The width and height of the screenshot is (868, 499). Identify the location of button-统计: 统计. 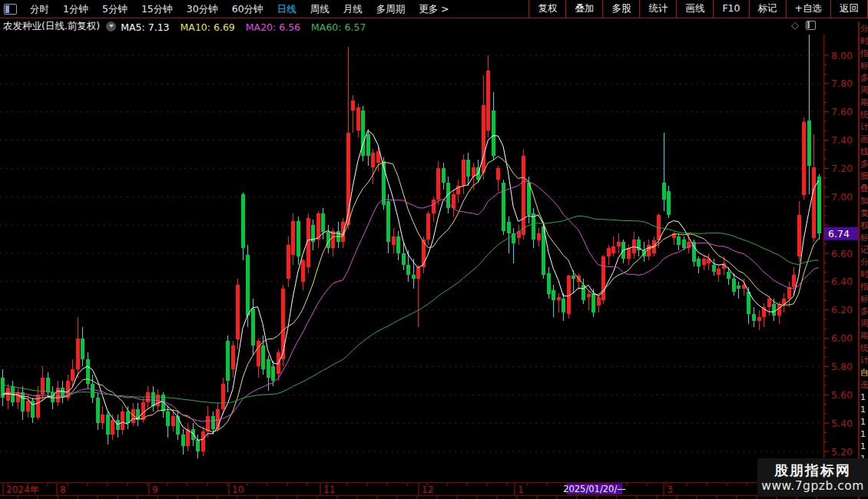
(658, 9).